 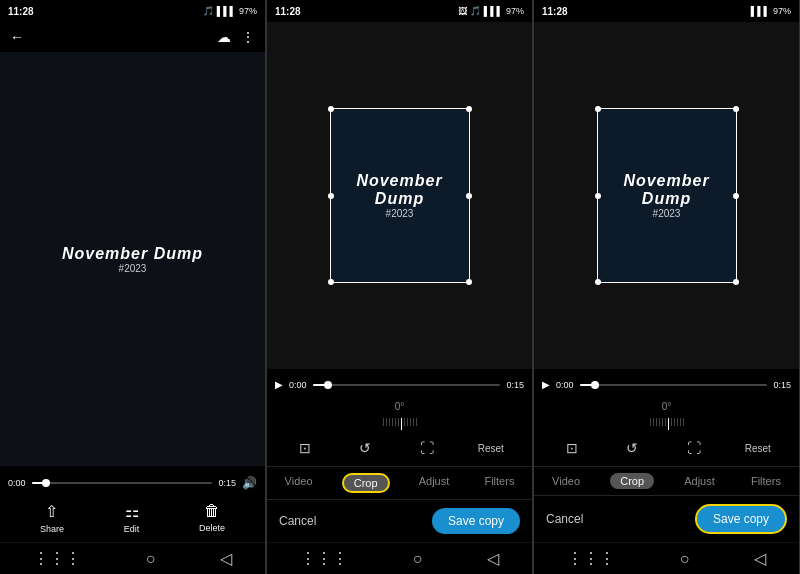 What do you see at coordinates (515, 385) in the screenshot?
I see `end-time-2: 0:15` at bounding box center [515, 385].